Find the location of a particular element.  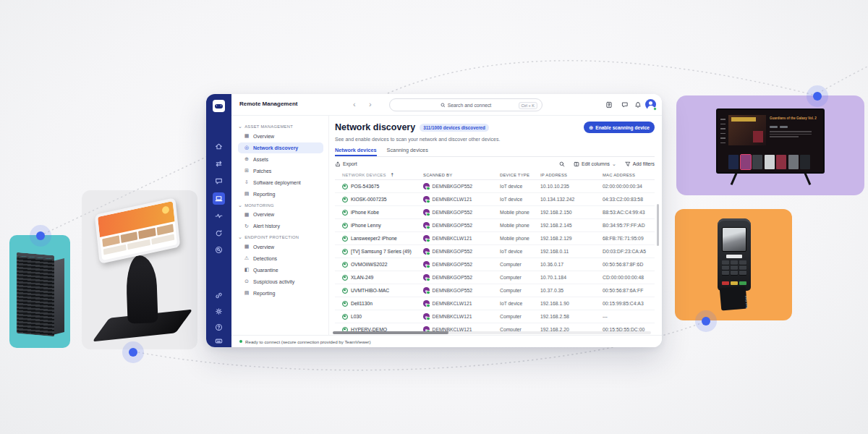

sidebar-item-label: Patches is located at coordinates (262, 171).